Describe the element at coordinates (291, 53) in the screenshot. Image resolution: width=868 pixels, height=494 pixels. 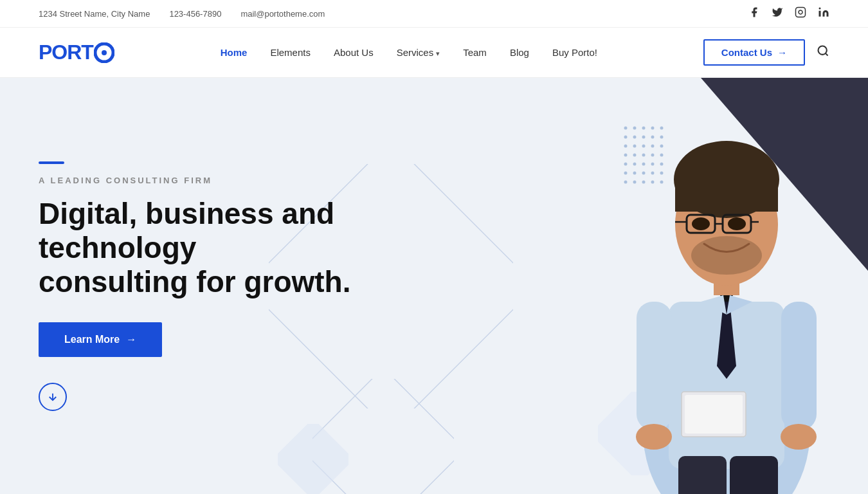
I see `nav-item-elements: Elements` at that location.